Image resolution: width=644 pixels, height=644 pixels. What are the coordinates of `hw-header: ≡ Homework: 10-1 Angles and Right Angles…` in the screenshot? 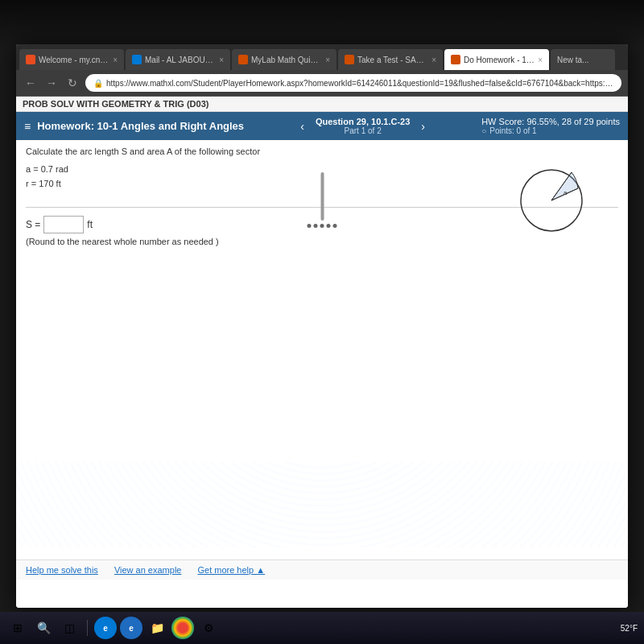 It's located at (322, 126).